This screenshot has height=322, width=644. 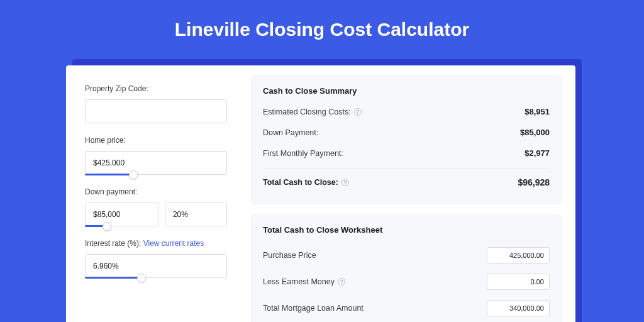 I want to click on interest-slider-track, so click(x=113, y=278).